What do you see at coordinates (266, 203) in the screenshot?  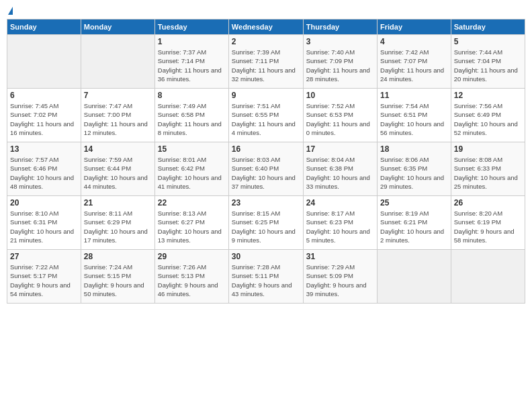 I see `day-number: 23` at bounding box center [266, 203].